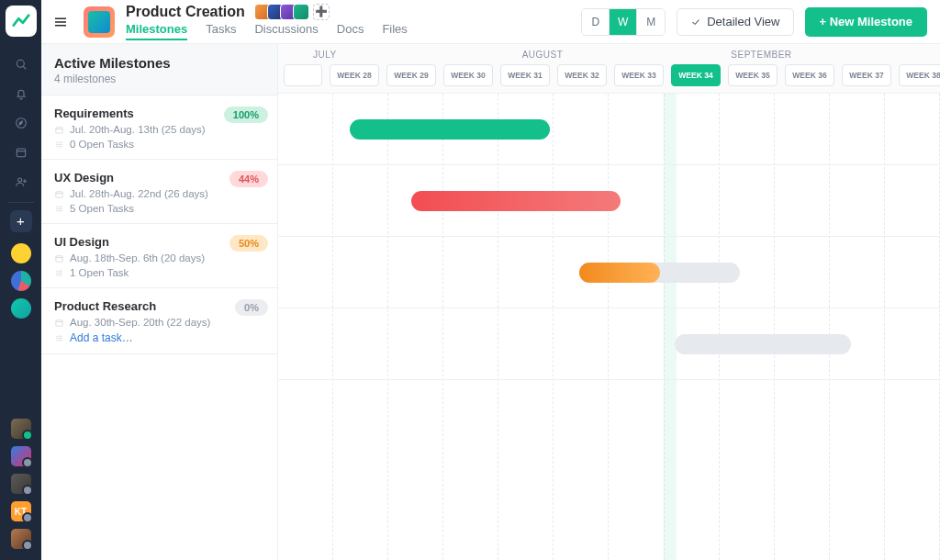 Image resolution: width=940 pixels, height=560 pixels. Describe the element at coordinates (411, 75) in the screenshot. I see `week-chip: WEEK 29` at that location.